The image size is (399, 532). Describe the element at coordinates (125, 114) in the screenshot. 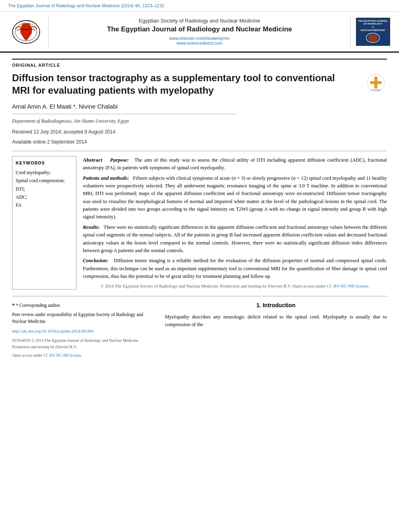

I see `author-separator` at that location.